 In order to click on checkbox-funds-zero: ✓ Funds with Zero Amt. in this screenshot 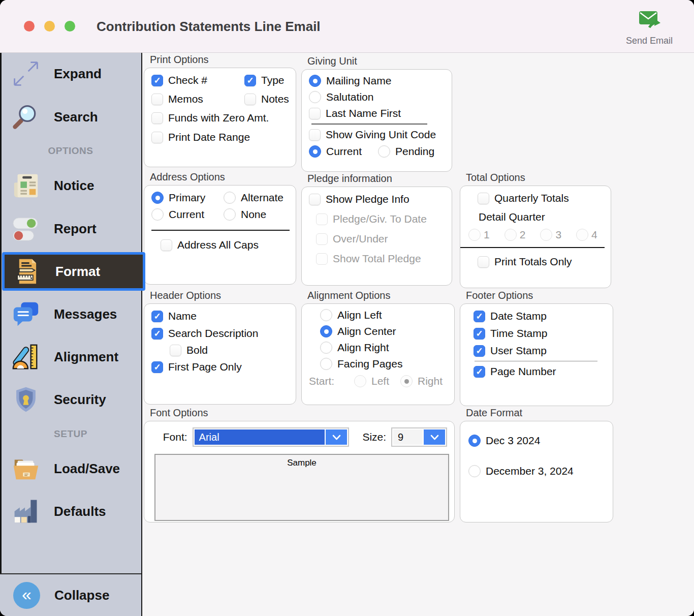, I will do `click(220, 118)`.